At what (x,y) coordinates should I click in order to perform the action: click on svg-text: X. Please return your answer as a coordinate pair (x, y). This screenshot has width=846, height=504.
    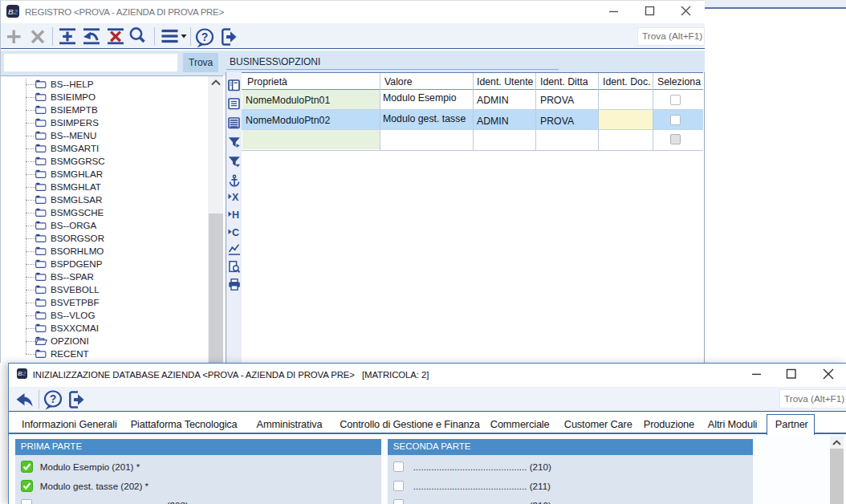
    Looking at the image, I should click on (236, 197).